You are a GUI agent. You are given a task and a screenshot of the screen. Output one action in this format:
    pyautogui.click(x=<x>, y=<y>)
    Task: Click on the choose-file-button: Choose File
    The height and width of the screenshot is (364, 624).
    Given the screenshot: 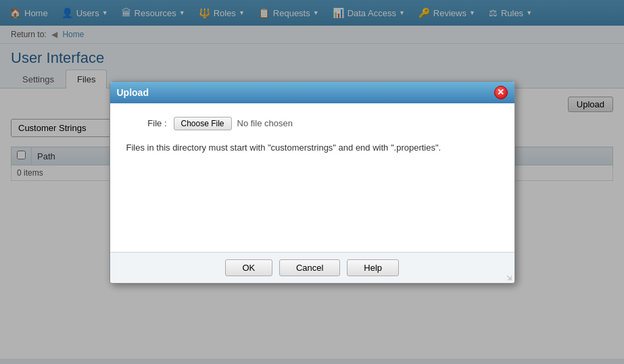 What is the action you would take?
    pyautogui.click(x=203, y=124)
    